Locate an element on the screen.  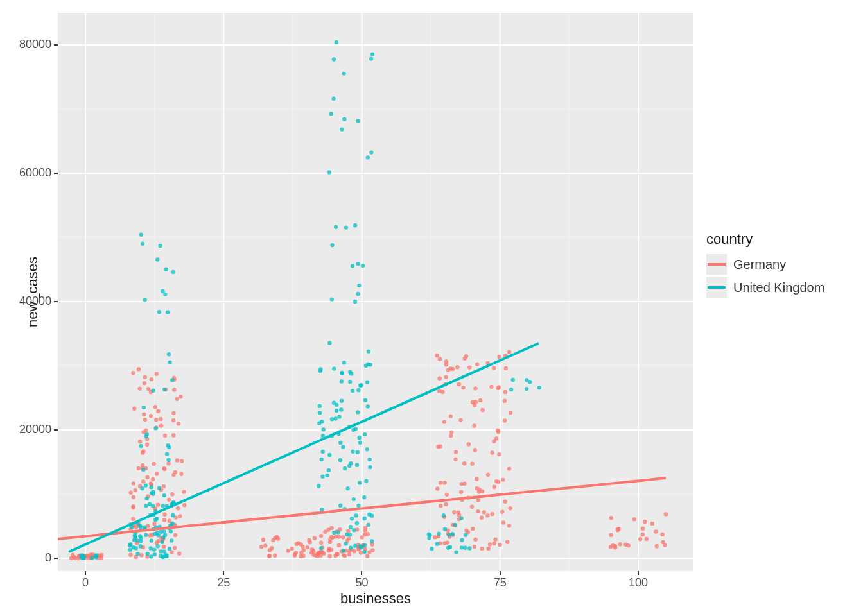
y-tick-label: 40000 is located at coordinates (26, 302).